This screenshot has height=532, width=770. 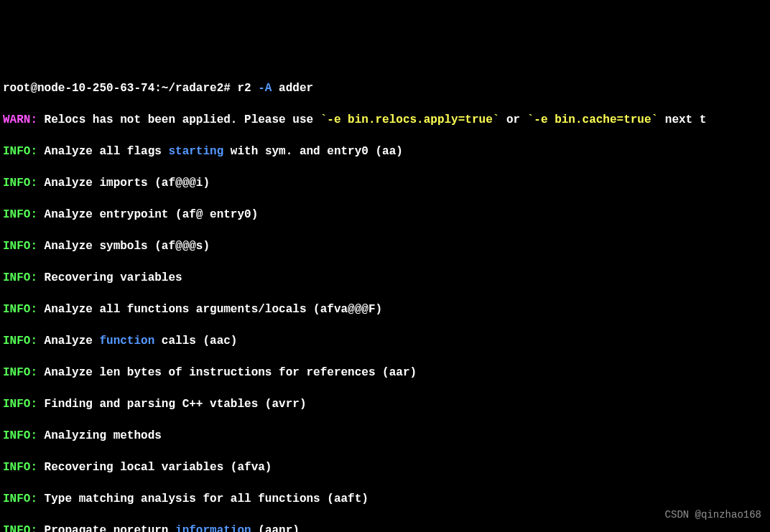 What do you see at coordinates (385, 467) in the screenshot?
I see `info-line: INFO: Recovering local variables (afva)` at bounding box center [385, 467].